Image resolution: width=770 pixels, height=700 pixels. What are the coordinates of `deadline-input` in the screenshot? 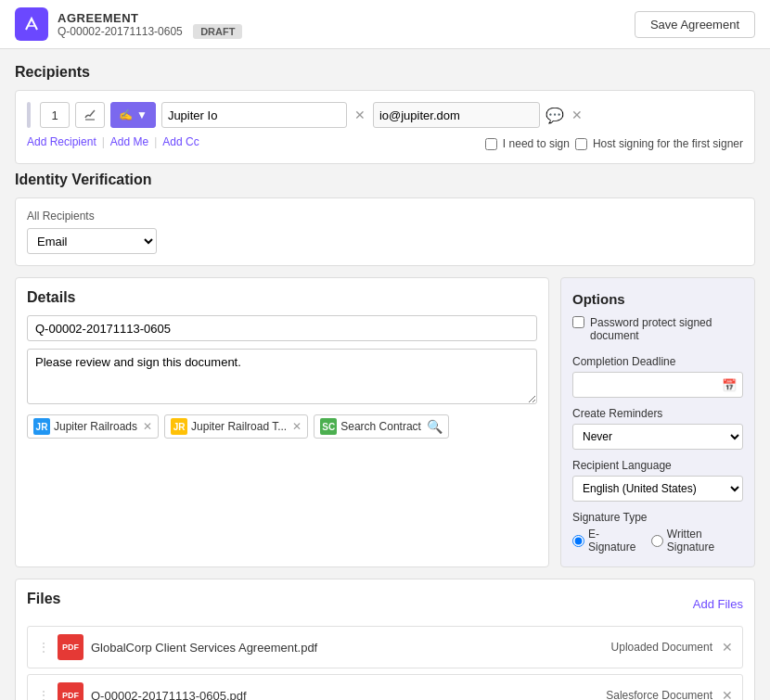 It's located at (650, 385).